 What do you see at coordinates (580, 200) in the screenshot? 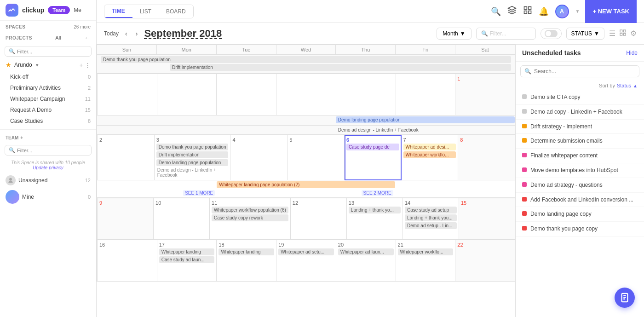
I see `rp-task-7: Add Facebook and LinkedIn conversion ...` at bounding box center [580, 200].